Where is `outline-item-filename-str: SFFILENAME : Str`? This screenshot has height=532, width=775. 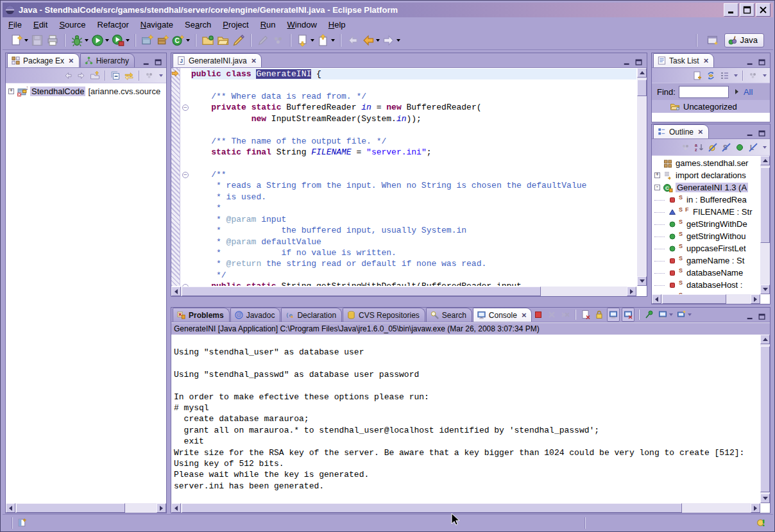 outline-item-filename-str: SFFILENAME : Str is located at coordinates (706, 212).